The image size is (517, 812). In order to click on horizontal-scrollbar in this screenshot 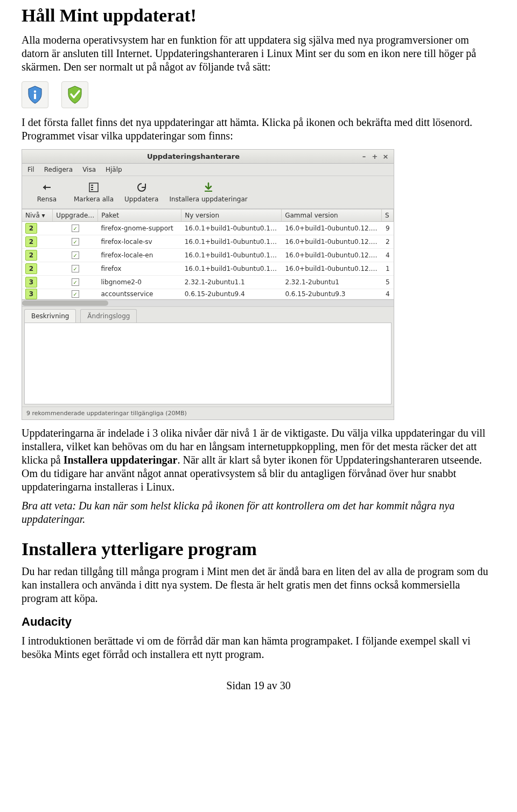, I will do `click(208, 303)`.